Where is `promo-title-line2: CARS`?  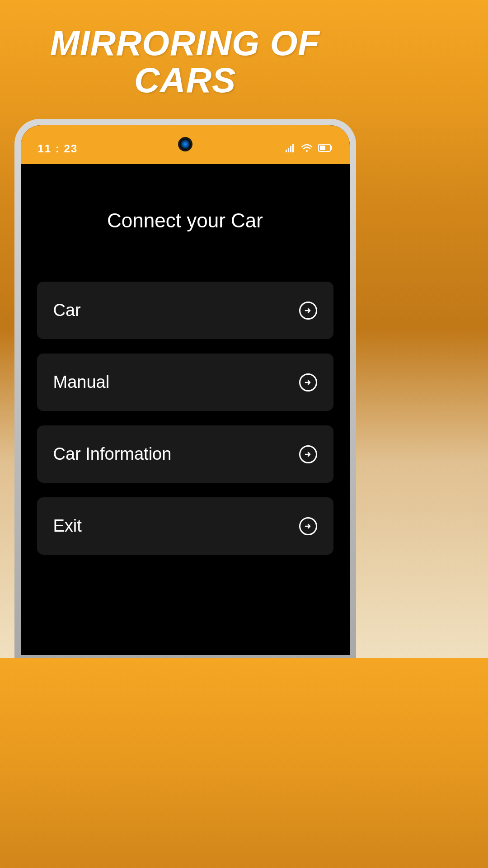 promo-title-line2: CARS is located at coordinates (185, 80).